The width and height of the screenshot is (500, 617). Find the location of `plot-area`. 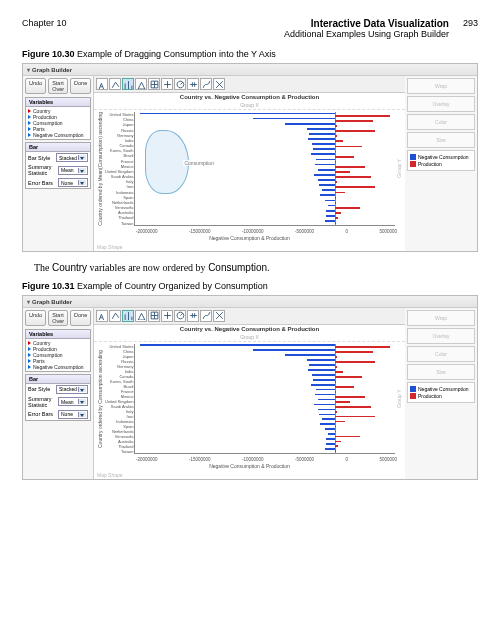

plot-area is located at coordinates (264, 399).